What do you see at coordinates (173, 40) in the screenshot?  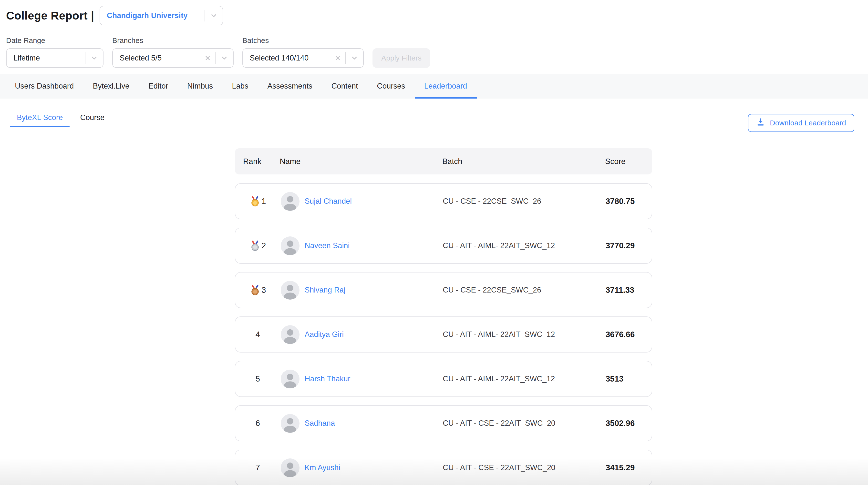 I see `branches-label: Branches` at bounding box center [173, 40].